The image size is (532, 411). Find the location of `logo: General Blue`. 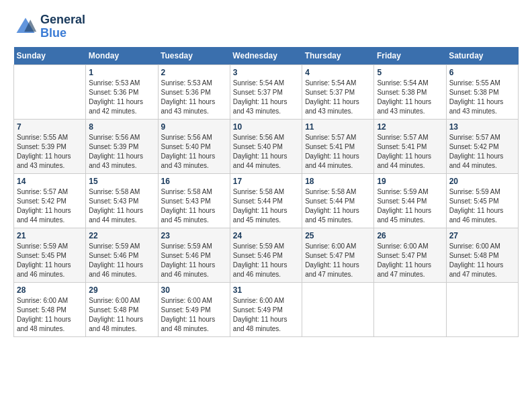

logo: General Blue is located at coordinates (50, 27).